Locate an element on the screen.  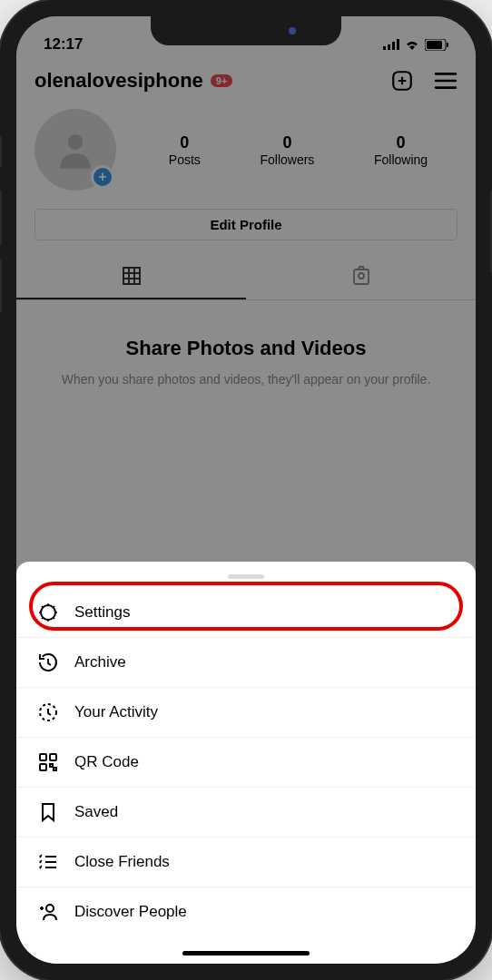
empty-state: Share Photos and Videos When you share p… is located at coordinates (246, 363).